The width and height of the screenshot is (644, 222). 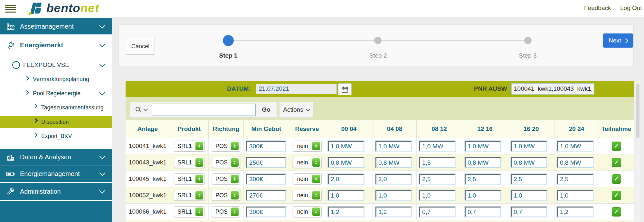 What do you see at coordinates (618, 41) in the screenshot?
I see `next-button: Next` at bounding box center [618, 41].